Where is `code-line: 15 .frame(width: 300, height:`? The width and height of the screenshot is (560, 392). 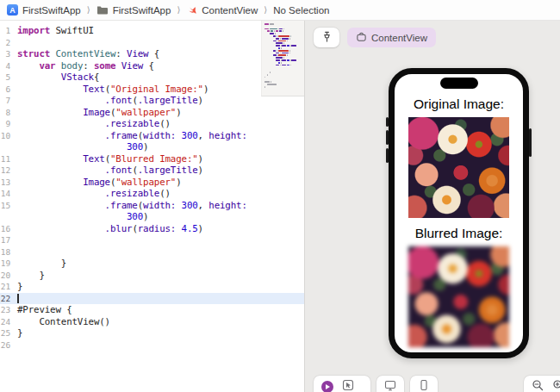
code-line: 15 .frame(width: 300, height: is located at coordinates (152, 206).